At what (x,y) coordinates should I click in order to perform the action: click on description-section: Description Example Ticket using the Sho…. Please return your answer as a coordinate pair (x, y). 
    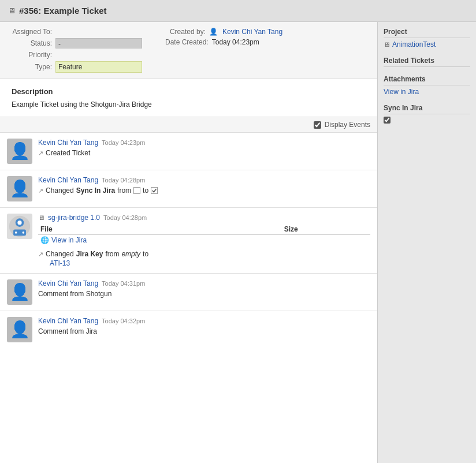
    Looking at the image, I should click on (188, 98).